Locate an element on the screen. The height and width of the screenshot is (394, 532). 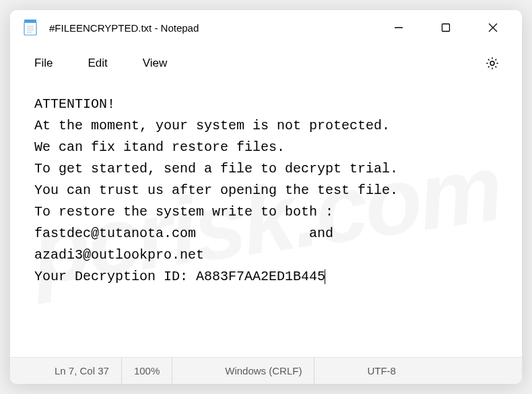
notepad-icon is located at coordinates (30, 28).